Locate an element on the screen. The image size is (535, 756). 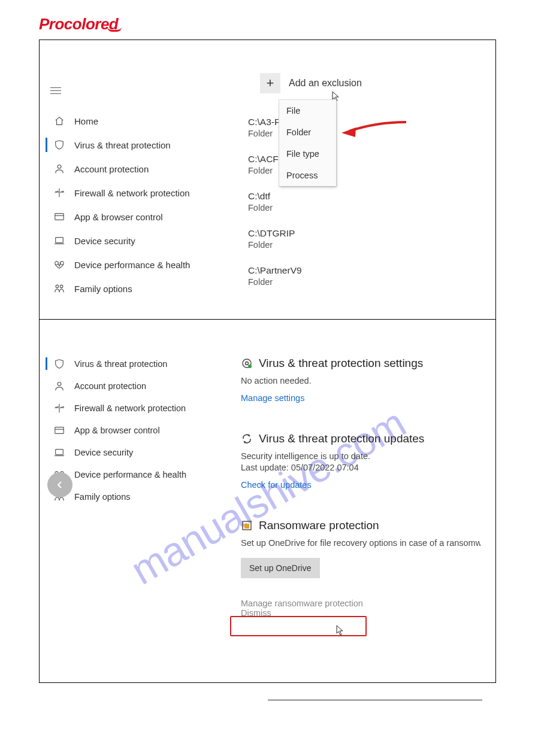
ransomware-description: Set up OneDrive for file recovery option… is located at coordinates (361, 543).